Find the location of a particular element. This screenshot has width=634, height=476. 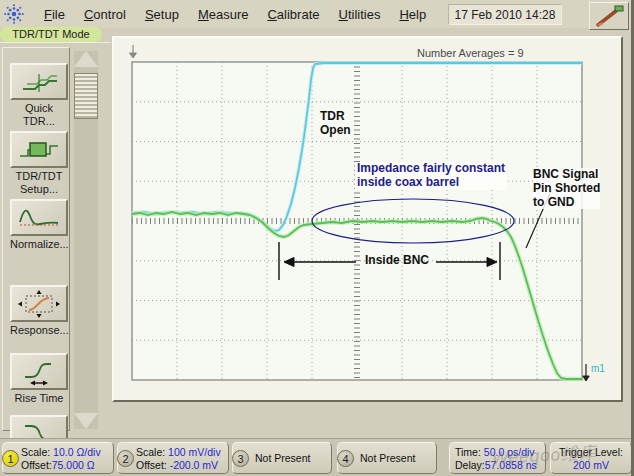

bnc-short-annotation: BNC Signal Pin Shorted to GND is located at coordinates (566, 188).